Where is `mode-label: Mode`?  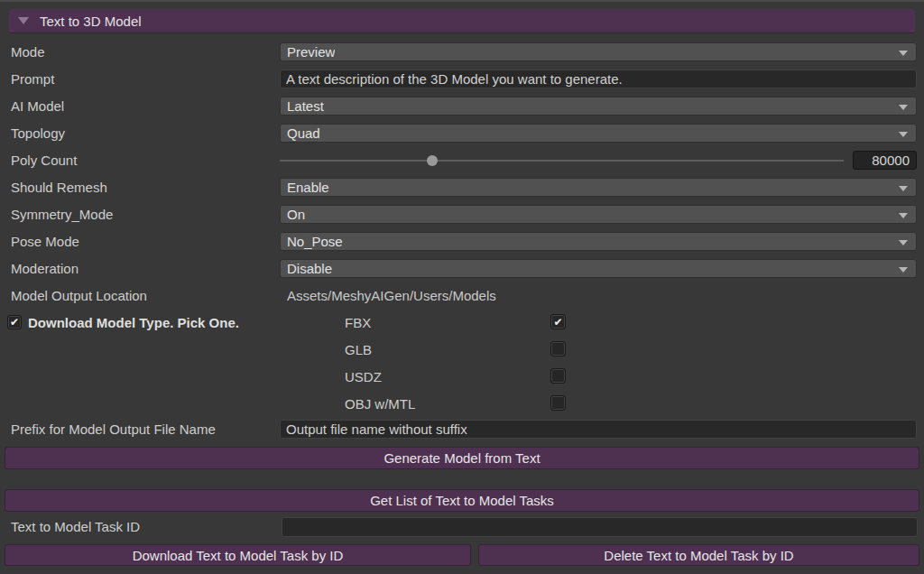
mode-label: Mode is located at coordinates (28, 52).